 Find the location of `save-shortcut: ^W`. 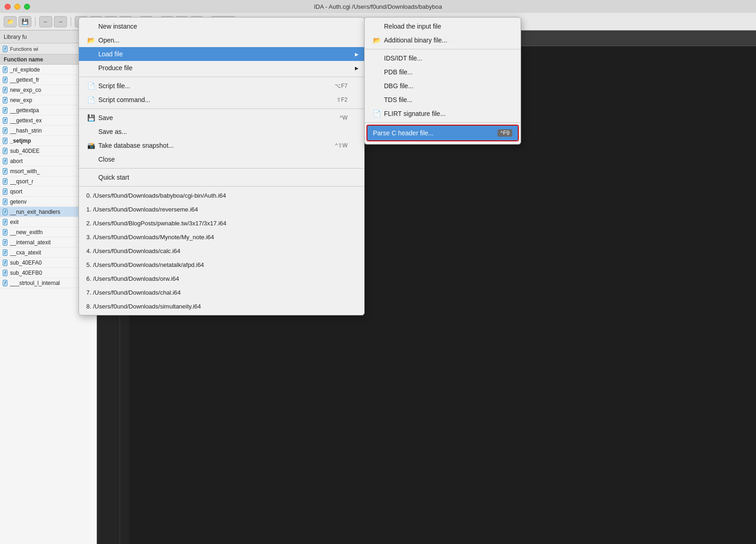

save-shortcut: ^W is located at coordinates (343, 118).